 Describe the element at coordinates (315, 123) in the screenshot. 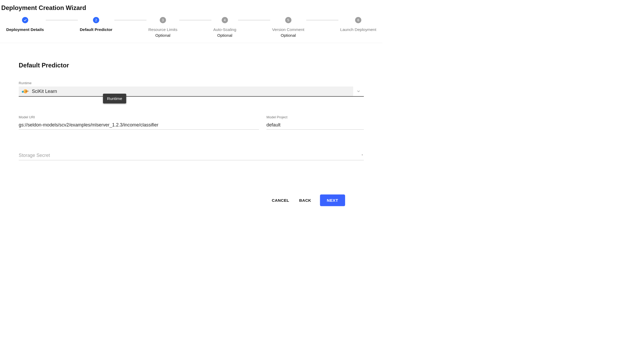

I see `model-project-field: Model Project` at that location.